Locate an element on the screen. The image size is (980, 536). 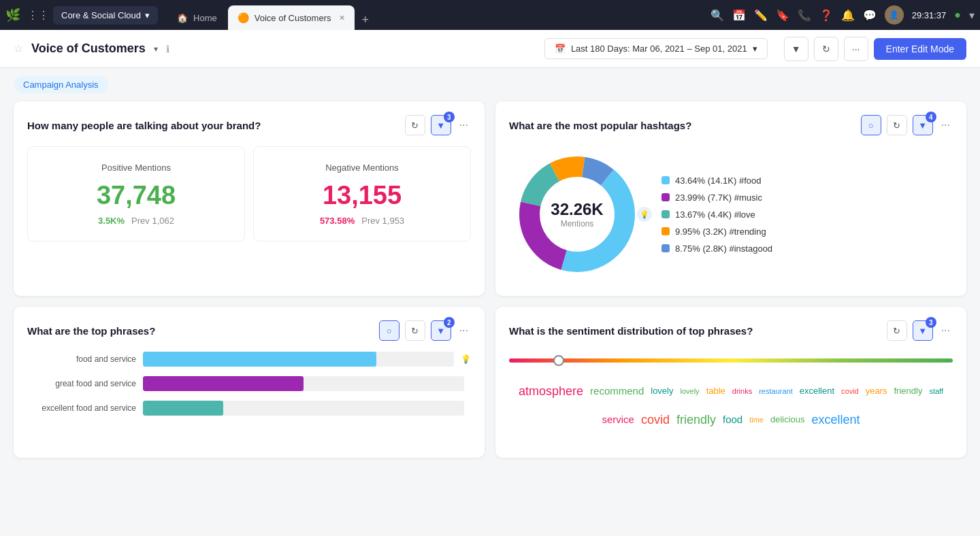
brand-refresh-button: ↻ is located at coordinates (415, 125).